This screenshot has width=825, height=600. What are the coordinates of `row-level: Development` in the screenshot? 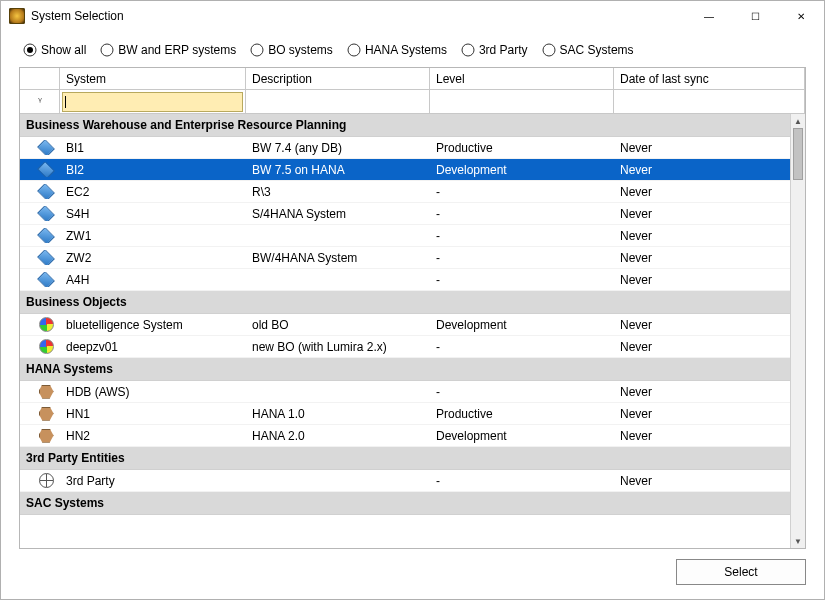 It's located at (522, 170).